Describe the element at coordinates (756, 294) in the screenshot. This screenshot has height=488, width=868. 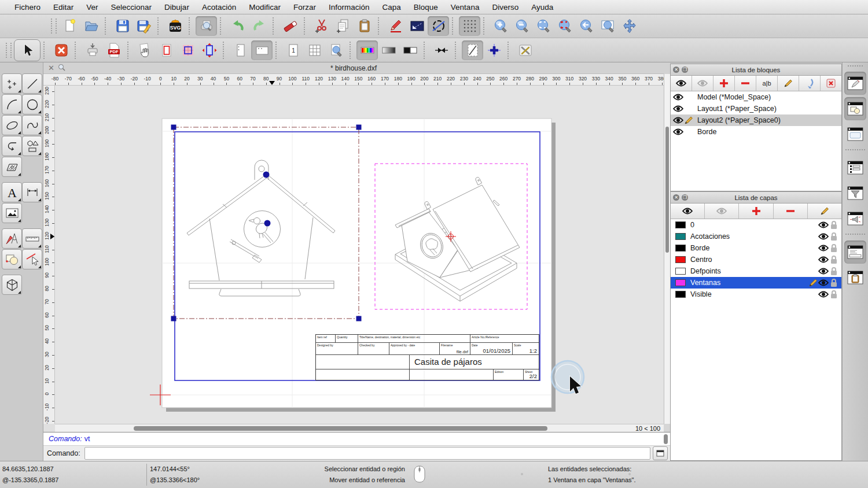
I see `layer-row-visible: Visible` at that location.